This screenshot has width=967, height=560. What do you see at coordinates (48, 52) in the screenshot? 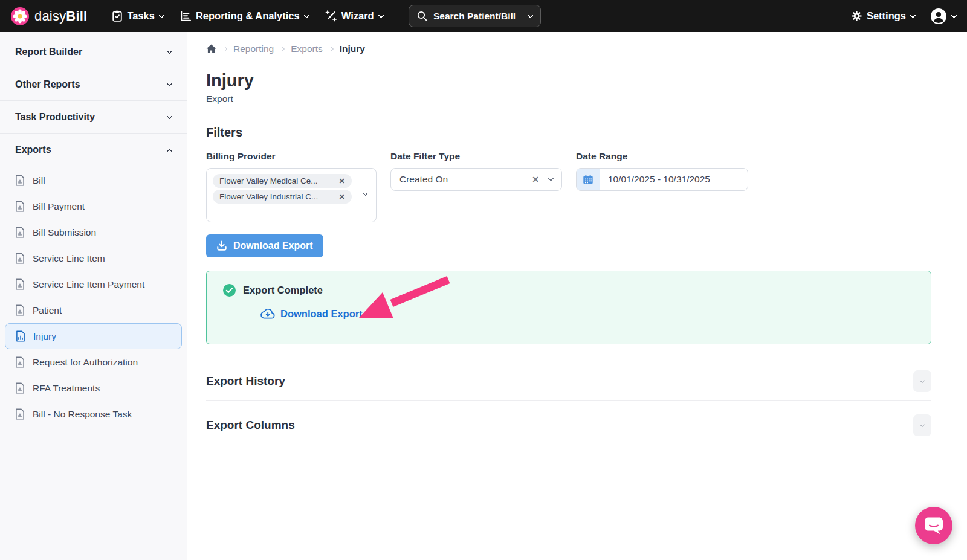
I see `section-label: Report Builder` at bounding box center [48, 52].